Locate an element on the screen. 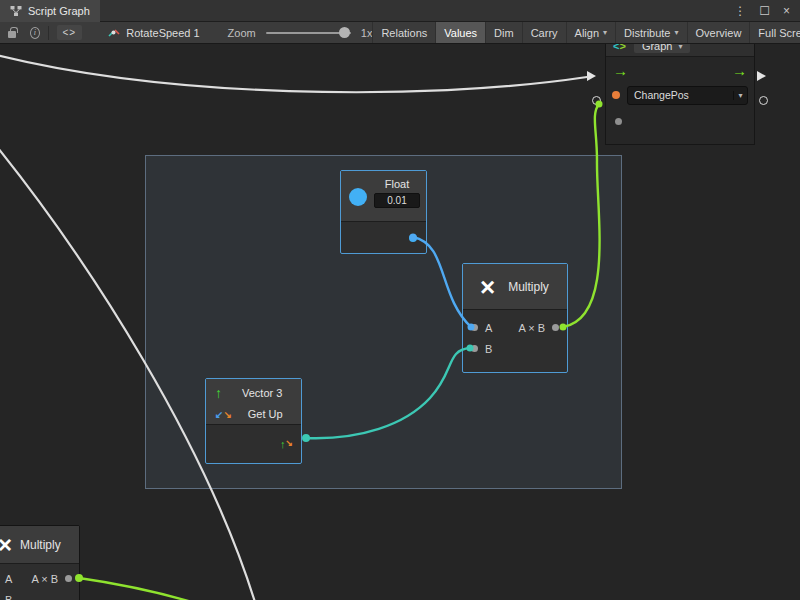  window-titlebar: Script Graph ⋮ ☐ × is located at coordinates (400, 11).